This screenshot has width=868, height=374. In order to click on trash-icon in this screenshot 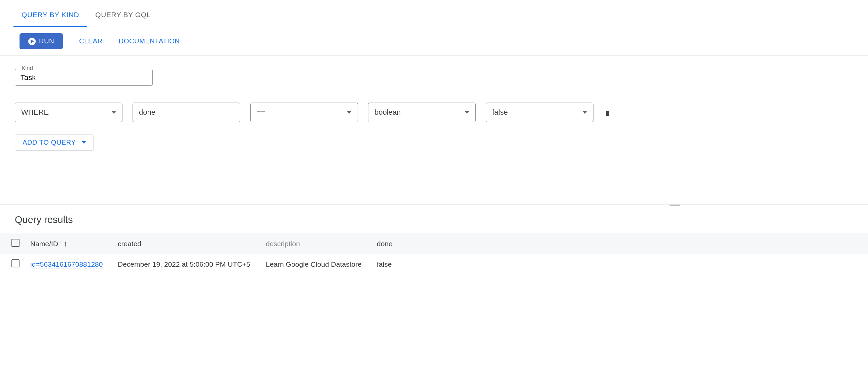, I will do `click(608, 112)`.